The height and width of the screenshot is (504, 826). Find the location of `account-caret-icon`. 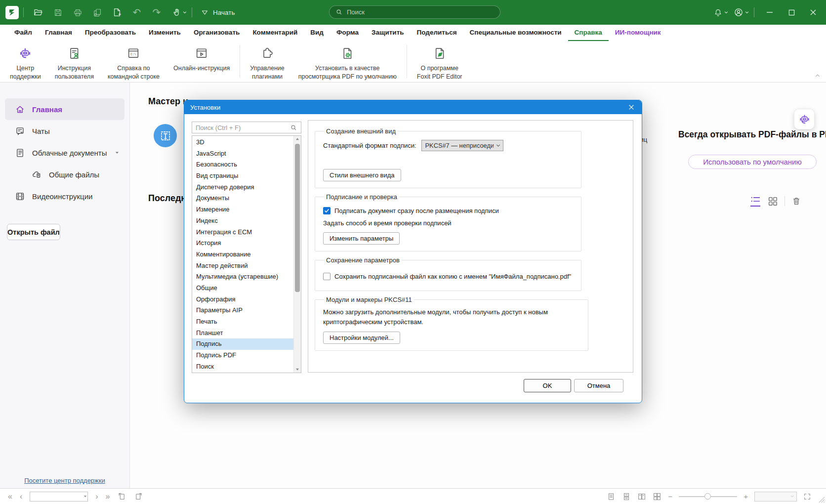

account-caret-icon is located at coordinates (747, 12).